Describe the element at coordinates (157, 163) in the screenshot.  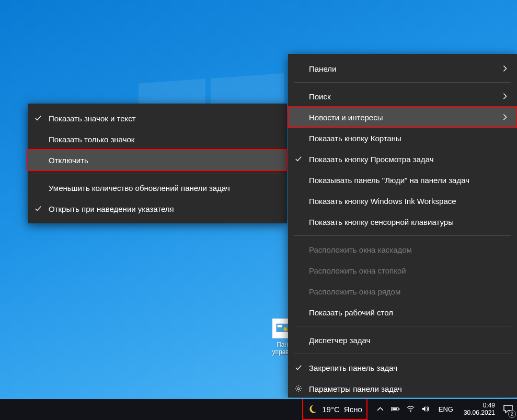
I see `news-interests-submenu: Показать значок и текст Показать только …` at that location.